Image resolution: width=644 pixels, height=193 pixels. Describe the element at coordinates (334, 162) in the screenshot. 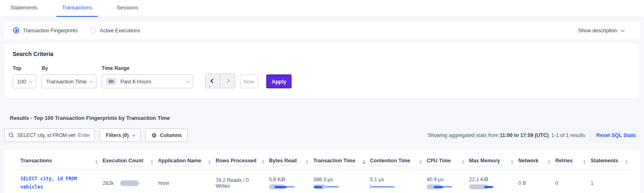

I see `col-transaction-time: Transaction Time` at that location.